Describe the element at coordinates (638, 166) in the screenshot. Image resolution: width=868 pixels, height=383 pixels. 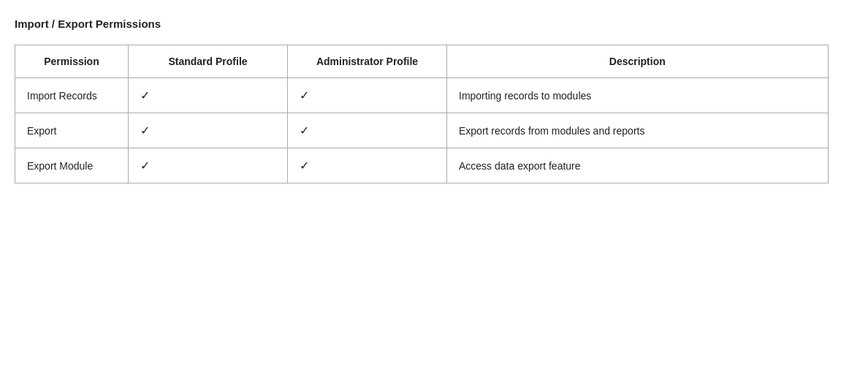
I see `cell-description: Access data export feature` at that location.